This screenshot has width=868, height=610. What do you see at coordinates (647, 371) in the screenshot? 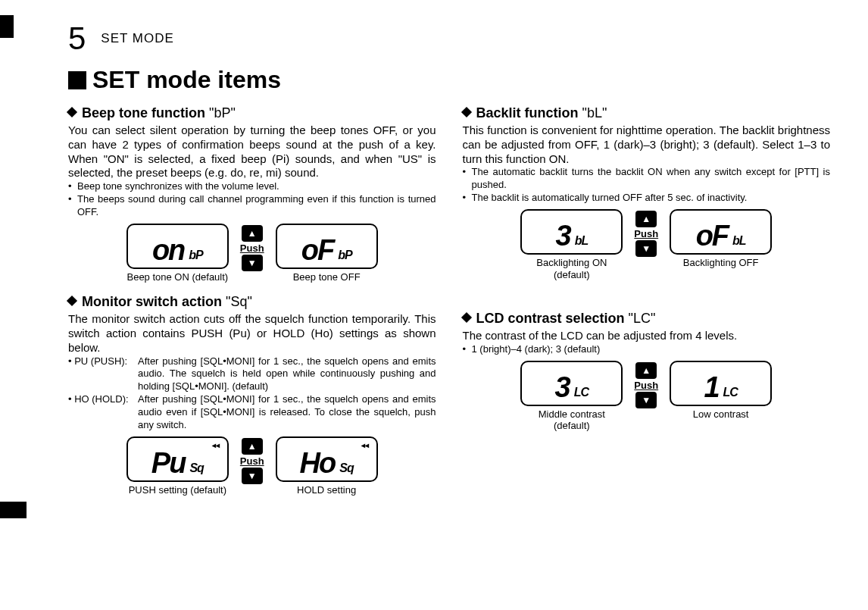
I see `section-contrast: LCD contrast selection "LC" The contrast…` at bounding box center [647, 371].